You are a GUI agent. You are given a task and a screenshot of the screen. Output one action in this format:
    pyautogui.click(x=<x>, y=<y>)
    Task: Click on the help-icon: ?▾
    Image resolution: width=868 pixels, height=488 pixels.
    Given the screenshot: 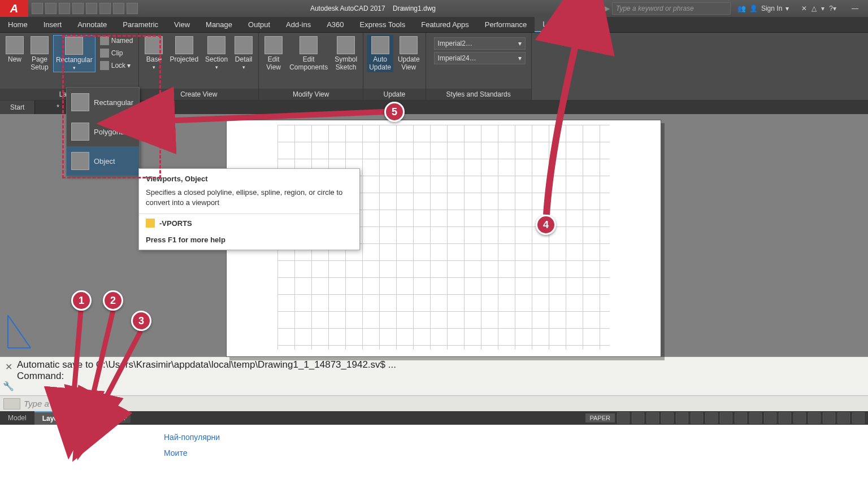 What is the action you would take?
    pyautogui.click(x=833, y=8)
    